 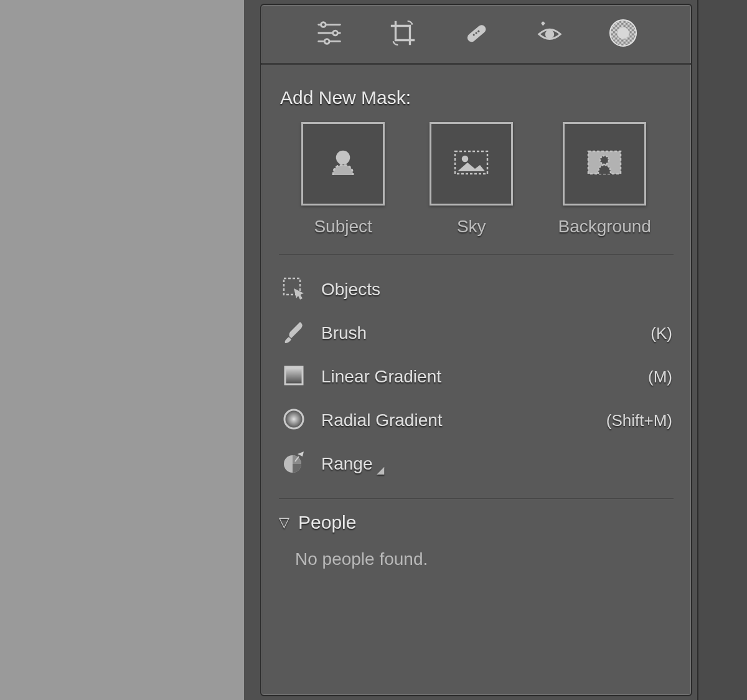 I want to click on tool-redeye, so click(x=550, y=34).